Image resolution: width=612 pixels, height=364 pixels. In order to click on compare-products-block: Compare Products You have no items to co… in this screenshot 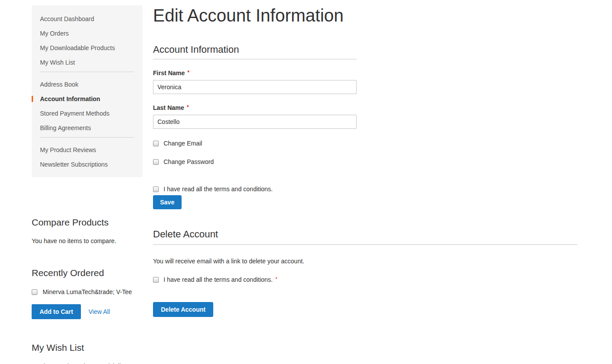, I will do `click(87, 231)`.